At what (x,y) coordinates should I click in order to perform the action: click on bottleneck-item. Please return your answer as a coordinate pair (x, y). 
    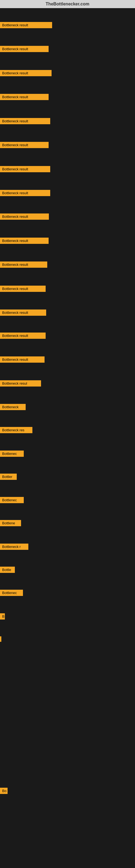
    Looking at the image, I should click on (1, 639).